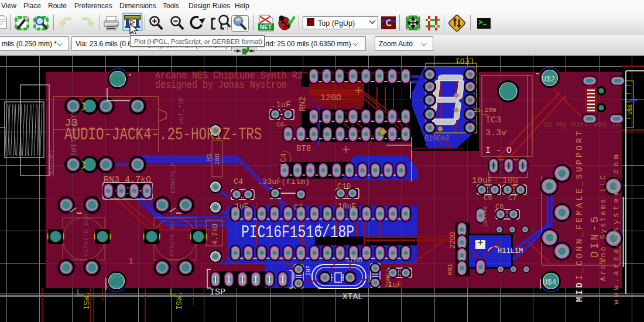 The width and height of the screenshot is (644, 322). What do you see at coordinates (309, 270) in the screenshot?
I see `svg-text: 2NF` at bounding box center [309, 270].